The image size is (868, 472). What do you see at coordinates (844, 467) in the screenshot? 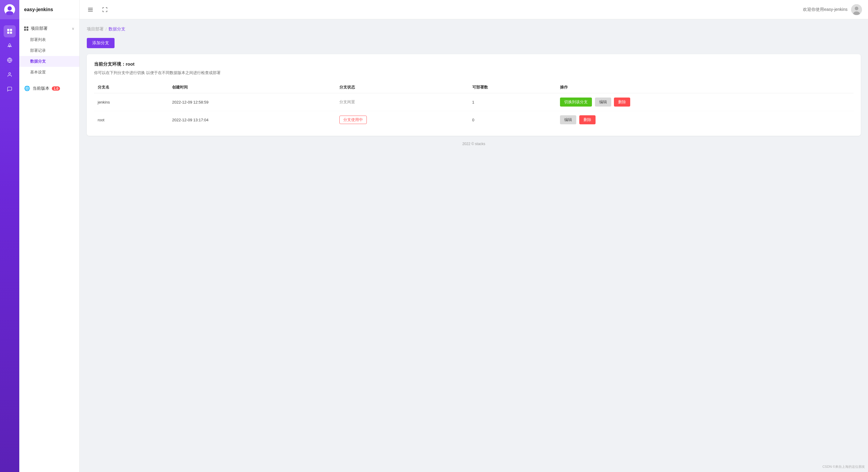
I see `watermark: CSDN ©来自上海的这位朋友` at bounding box center [844, 467].